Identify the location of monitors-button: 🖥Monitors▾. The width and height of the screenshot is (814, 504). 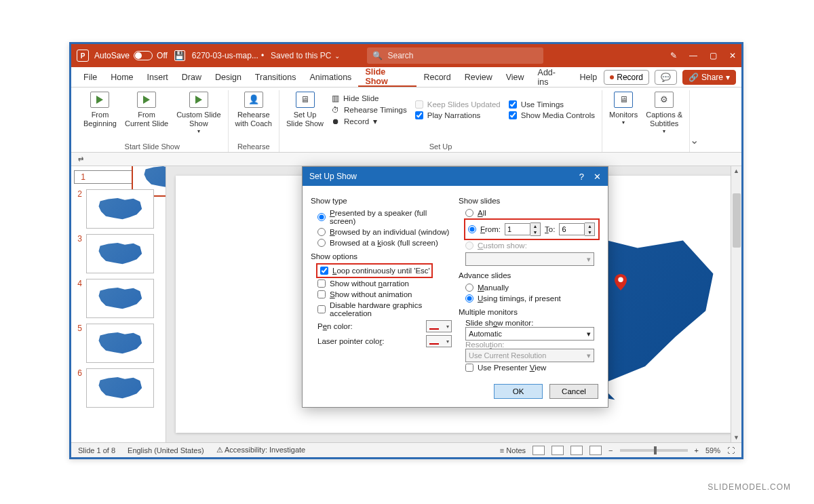
(623, 113).